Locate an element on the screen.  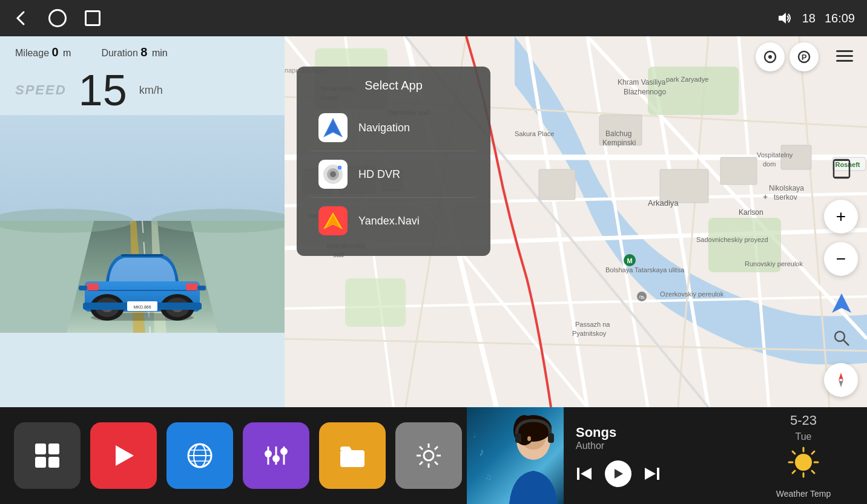
status-right: 18 16:09 is located at coordinates (816, 18).